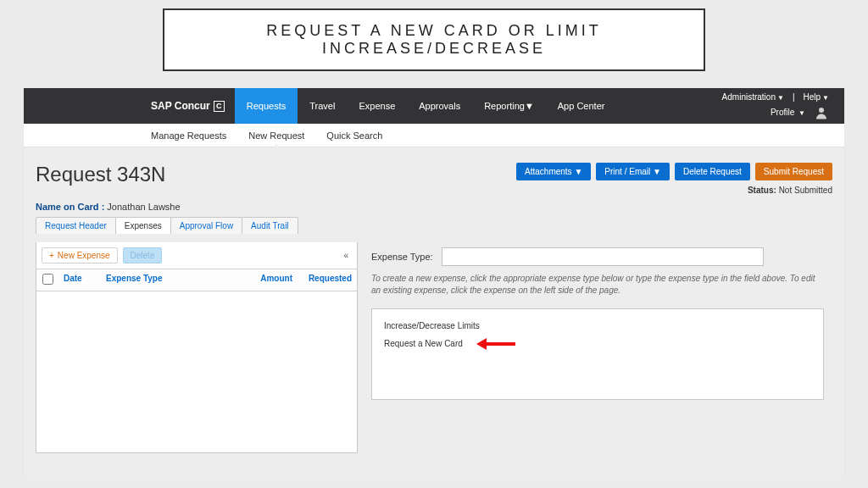 The height and width of the screenshot is (488, 868). I want to click on status-line: Status: Not Submitted, so click(790, 190).